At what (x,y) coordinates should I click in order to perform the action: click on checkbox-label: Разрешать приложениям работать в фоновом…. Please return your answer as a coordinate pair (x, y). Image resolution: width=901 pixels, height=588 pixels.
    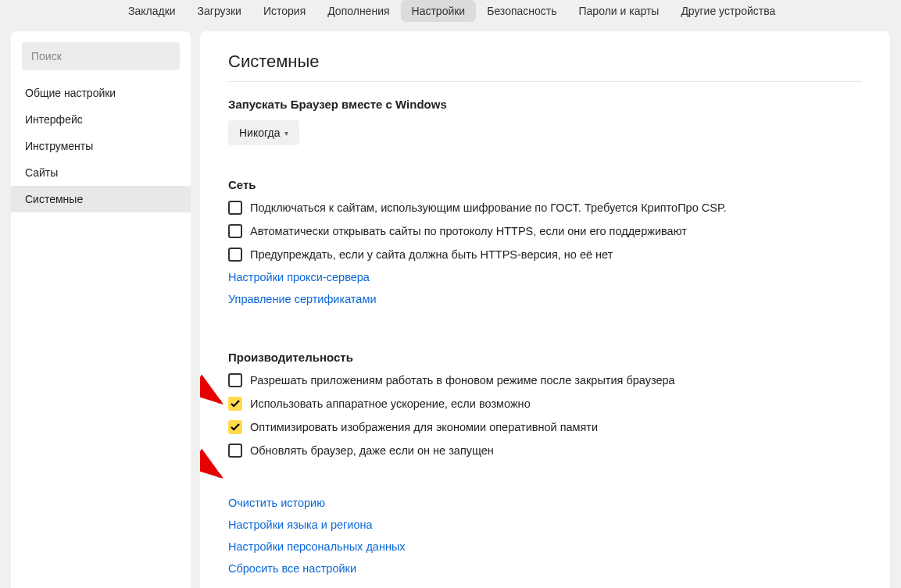
    Looking at the image, I should click on (463, 380).